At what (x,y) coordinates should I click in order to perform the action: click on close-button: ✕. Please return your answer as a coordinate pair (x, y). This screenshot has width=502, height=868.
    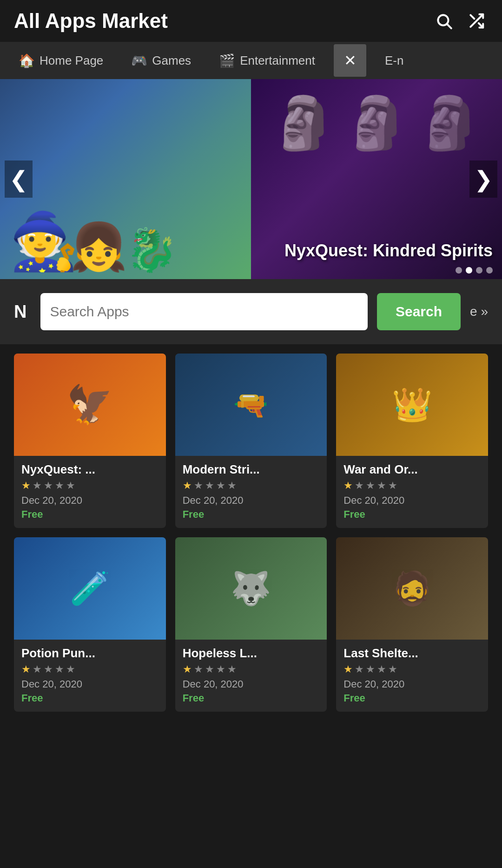
    Looking at the image, I should click on (350, 60).